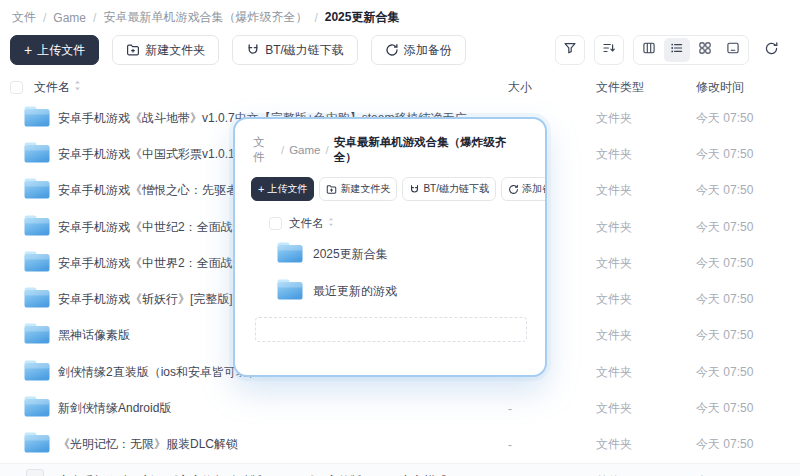 Image resolution: width=800 pixels, height=476 pixels. What do you see at coordinates (283, 444) in the screenshot?
I see `file-name: 《光明记忆：无限》服装DLC解锁` at bounding box center [283, 444].